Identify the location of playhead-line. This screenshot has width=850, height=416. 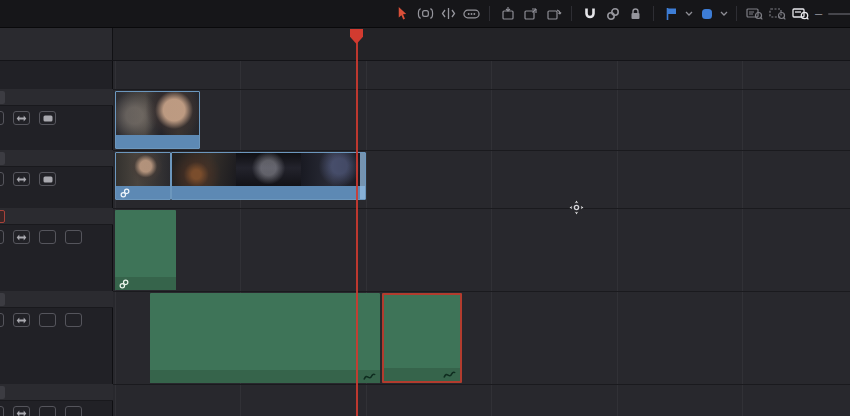
(357, 223).